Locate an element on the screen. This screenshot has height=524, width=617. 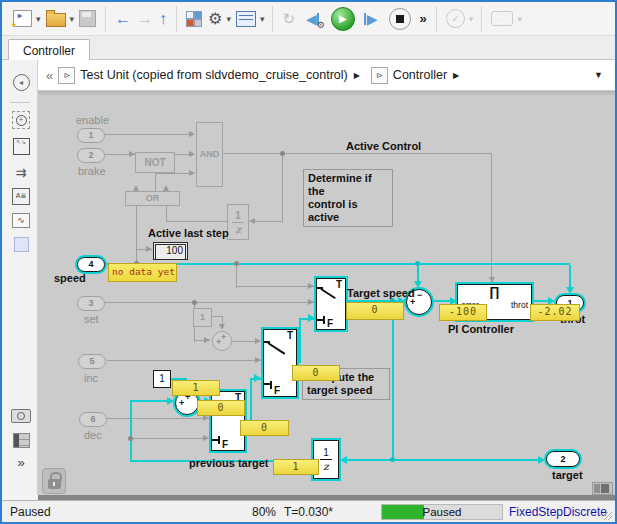
area-button is located at coordinates (21, 244).